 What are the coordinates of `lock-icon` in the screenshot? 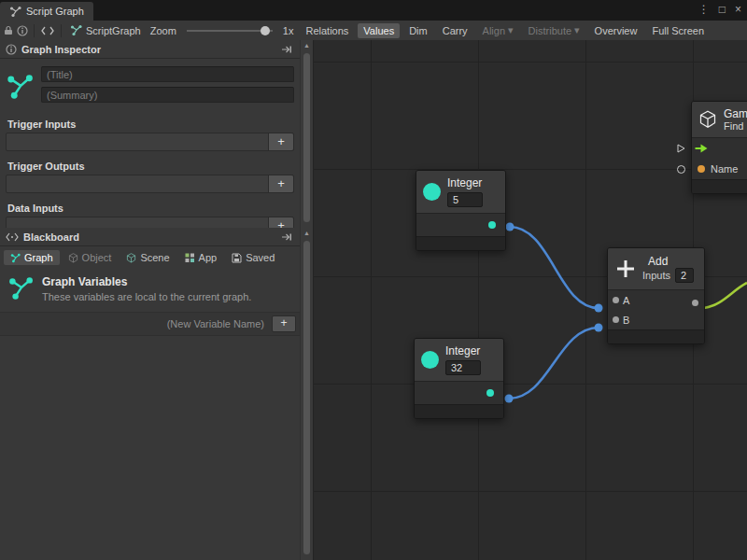 It's located at (8, 30).